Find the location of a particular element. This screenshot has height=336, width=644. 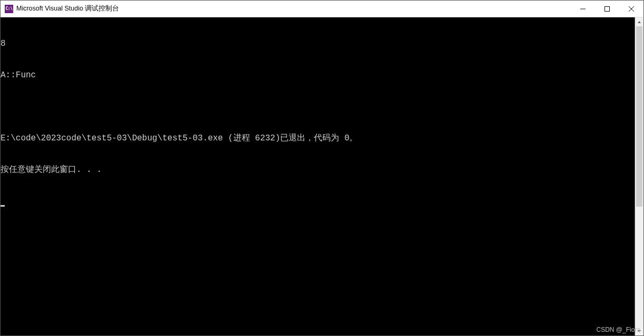

titlebar: C:\ Microsoft Visual Studio 调试控制台 is located at coordinates (322, 9).